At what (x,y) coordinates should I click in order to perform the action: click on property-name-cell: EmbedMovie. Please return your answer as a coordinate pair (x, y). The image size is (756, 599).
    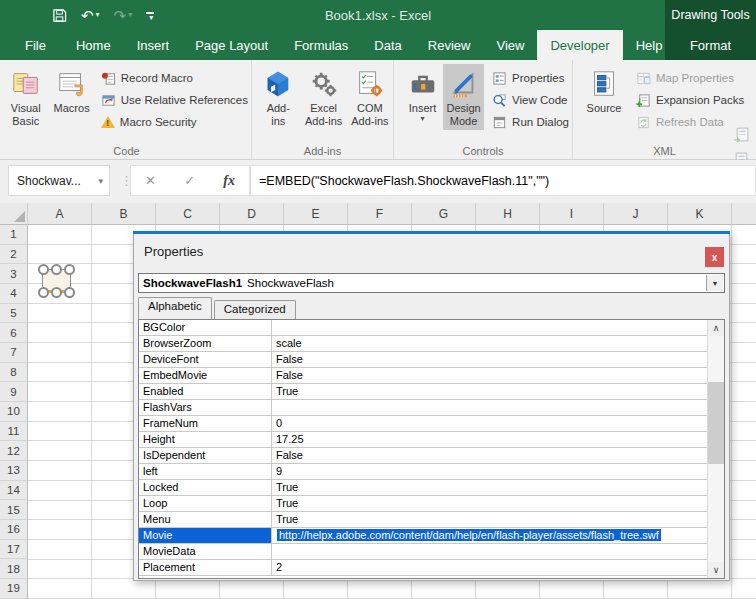
    Looking at the image, I should click on (206, 376).